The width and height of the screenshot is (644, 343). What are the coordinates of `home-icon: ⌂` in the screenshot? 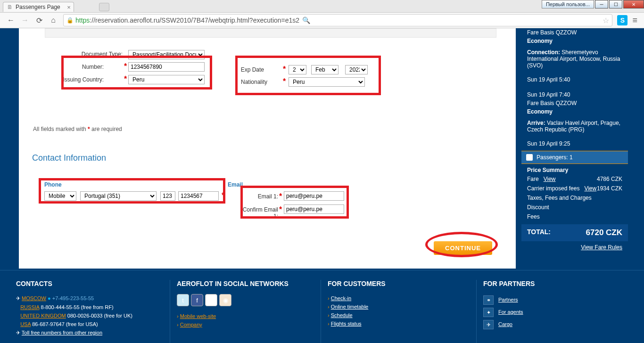 It's located at (53, 20).